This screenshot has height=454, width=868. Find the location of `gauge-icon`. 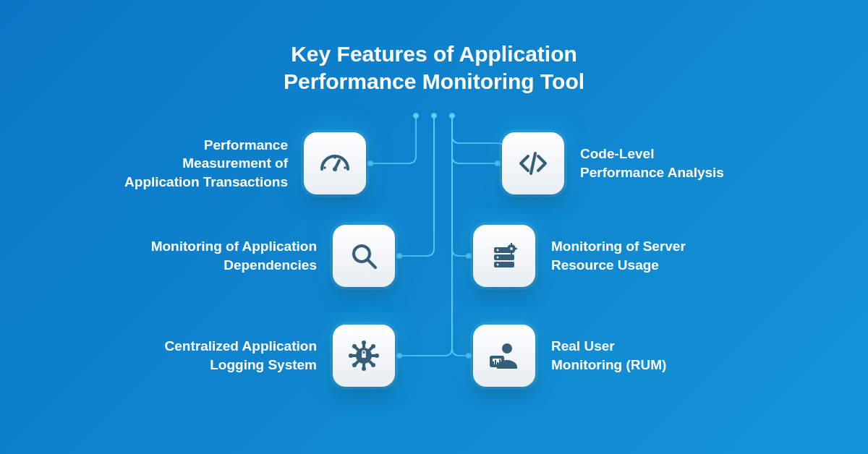

gauge-icon is located at coordinates (335, 163).